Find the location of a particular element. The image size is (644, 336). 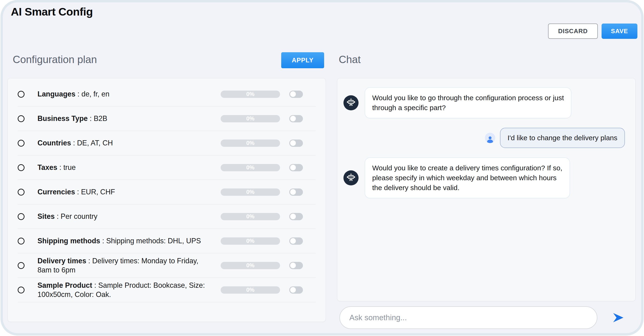

plan-row-value: de, fr, en is located at coordinates (96, 94).